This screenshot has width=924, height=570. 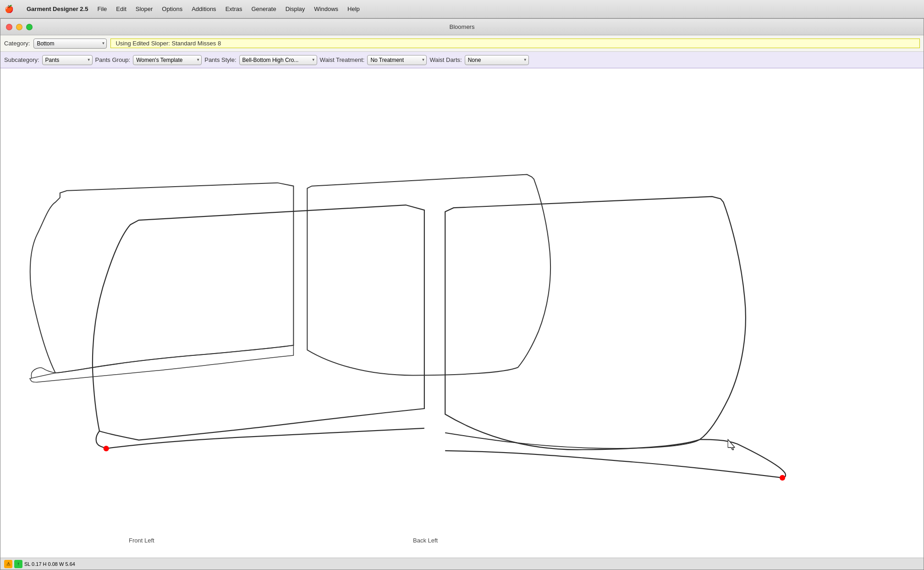 I want to click on menu-sloper: Sloper, so click(x=144, y=9).